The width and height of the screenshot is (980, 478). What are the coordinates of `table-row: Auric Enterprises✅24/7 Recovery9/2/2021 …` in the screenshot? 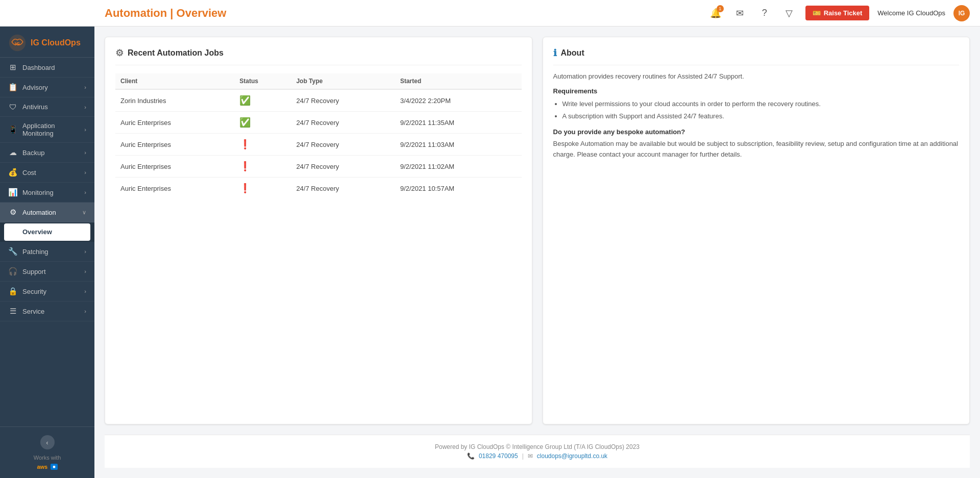 It's located at (318, 122).